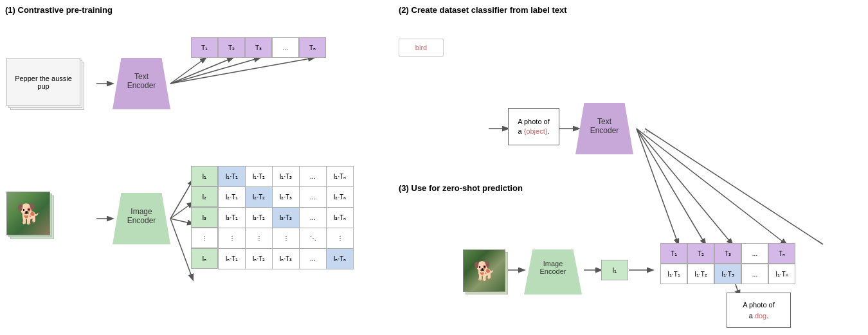 The height and width of the screenshot is (335, 868). I want to click on token-dots: ..., so click(285, 48).